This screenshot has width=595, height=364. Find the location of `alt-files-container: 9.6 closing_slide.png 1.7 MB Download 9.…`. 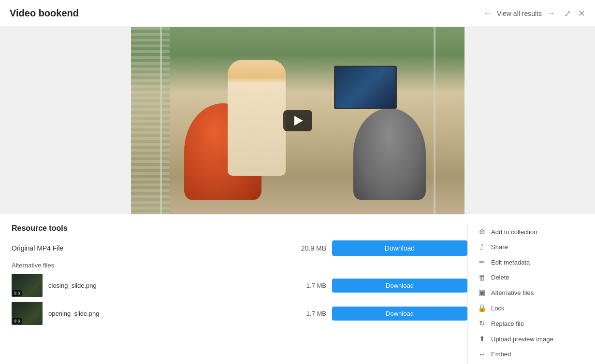

alt-files-container: 9.6 closing_slide.png 1.7 MB Download 9.… is located at coordinates (240, 299).